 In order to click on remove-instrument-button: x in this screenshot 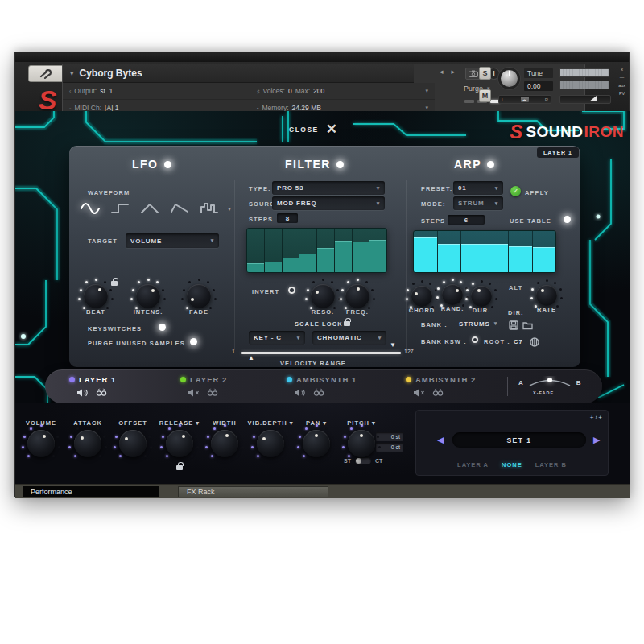, I will do `click(621, 69)`.